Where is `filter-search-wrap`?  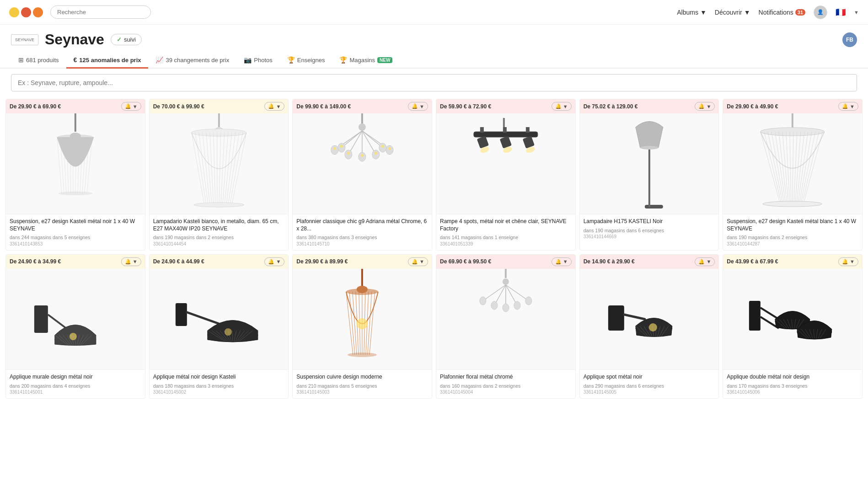 filter-search-wrap is located at coordinates (434, 83).